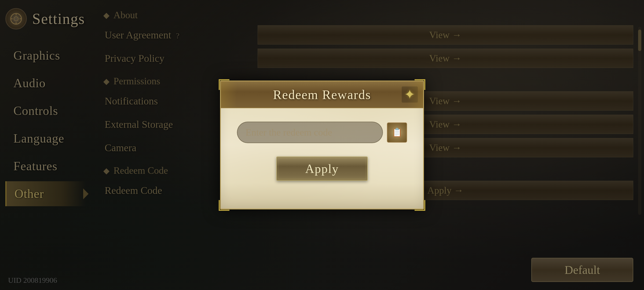  Describe the element at coordinates (420, 85) in the screenshot. I see `corner-tr-decoration` at that location.